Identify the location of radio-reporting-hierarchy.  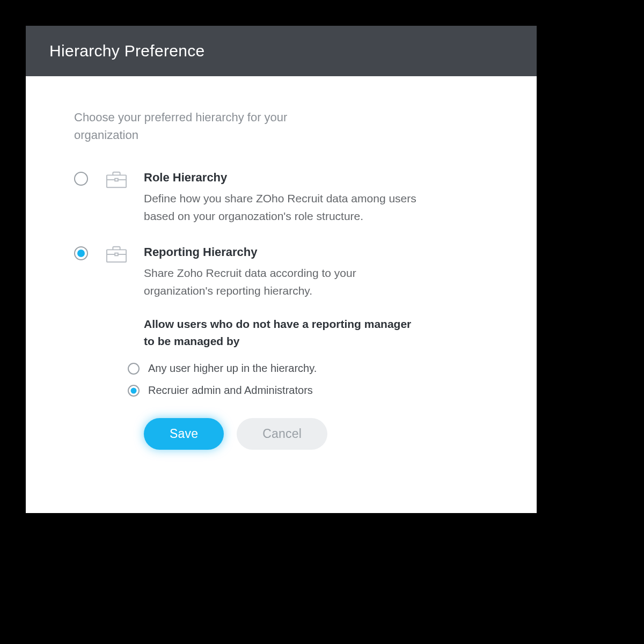
(81, 253).